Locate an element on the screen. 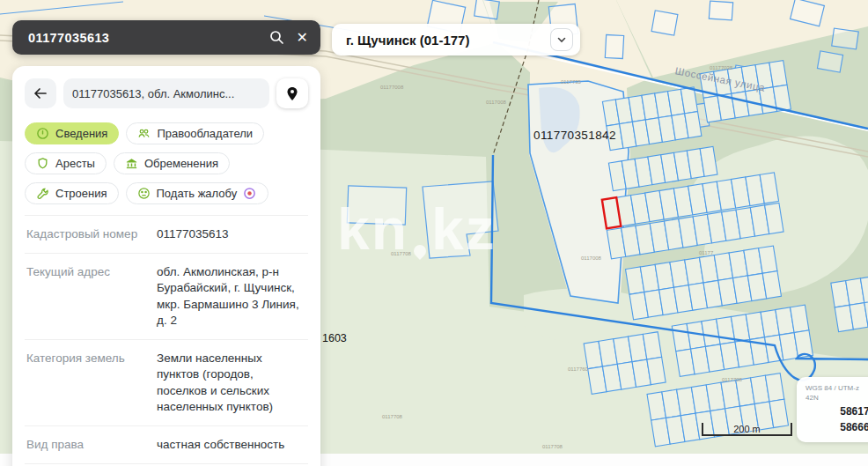  tab-obremeneniya: Обременения is located at coordinates (172, 164).